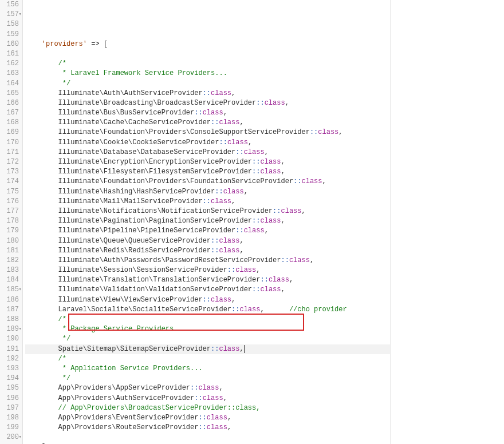 Image resolution: width=504 pixels, height=444 pixels. What do you see at coordinates (207, 300) in the screenshot?
I see `code-line: Illuminate\View\ViewServiceProvider::cla…` at bounding box center [207, 300].